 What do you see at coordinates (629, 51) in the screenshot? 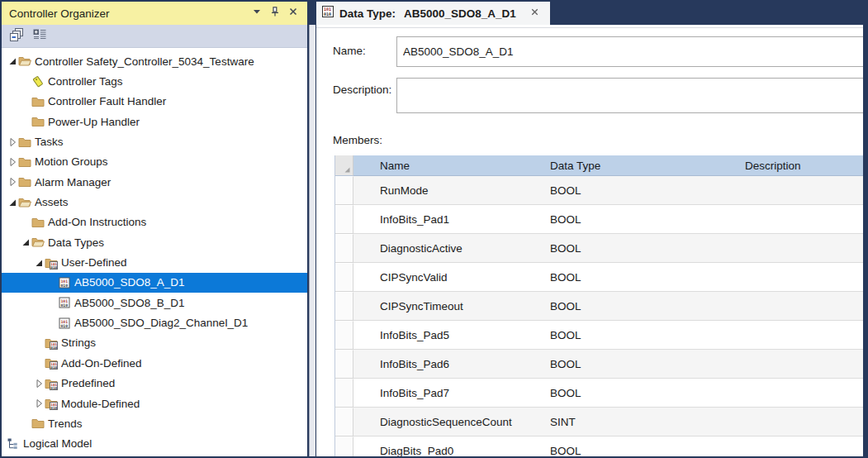
I see `name-input` at bounding box center [629, 51].